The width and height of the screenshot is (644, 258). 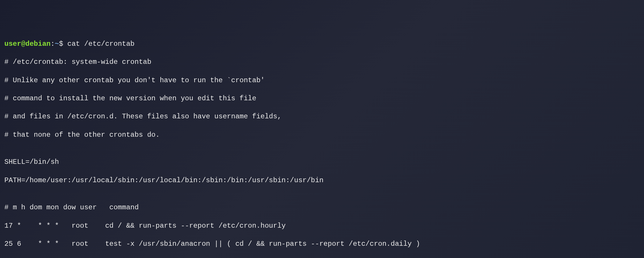 What do you see at coordinates (322, 244) in the screenshot?
I see `output-line: 25 6 * * * root test -x /usr/sbin/anacro…` at bounding box center [322, 244].